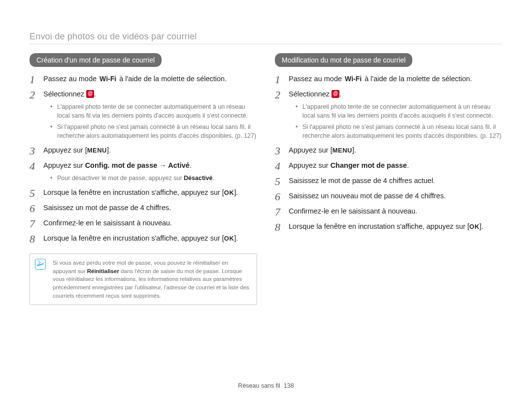 This screenshot has width=532, height=401. I want to click on page-number: 138, so click(289, 386).